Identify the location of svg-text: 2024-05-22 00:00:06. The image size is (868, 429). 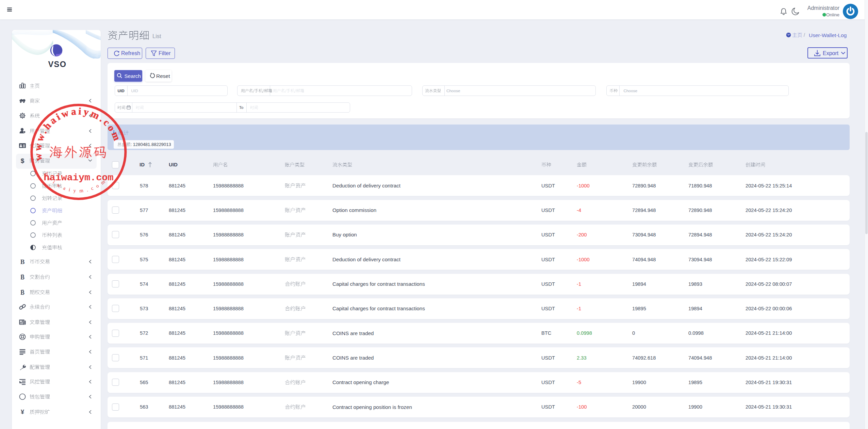
(769, 309).